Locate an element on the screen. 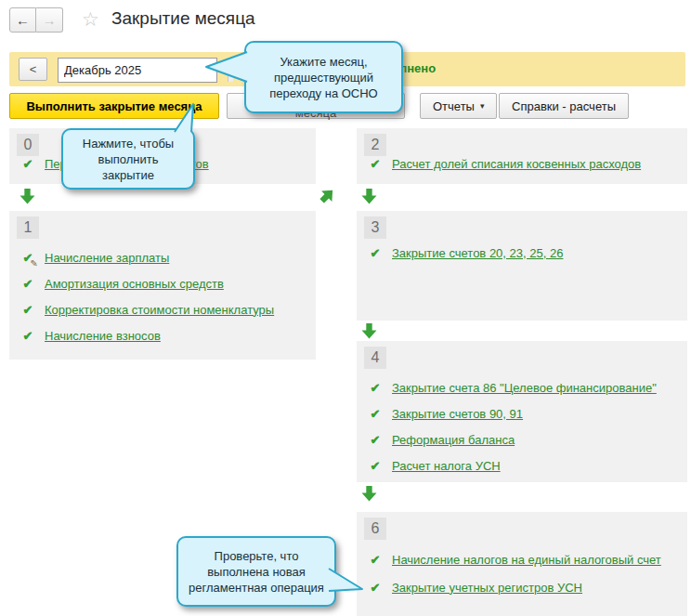  operation-link-balance-reformation: Реформация баланса is located at coordinates (453, 440).